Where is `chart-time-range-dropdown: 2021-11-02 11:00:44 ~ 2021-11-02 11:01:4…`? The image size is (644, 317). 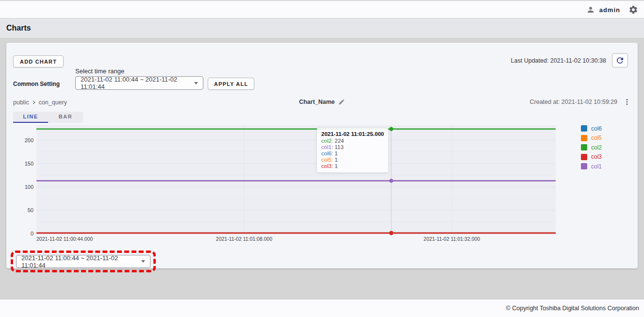 chart-time-range-dropdown: 2021-11-02 11:00:44 ~ 2021-11-02 11:01:4… is located at coordinates (83, 261).